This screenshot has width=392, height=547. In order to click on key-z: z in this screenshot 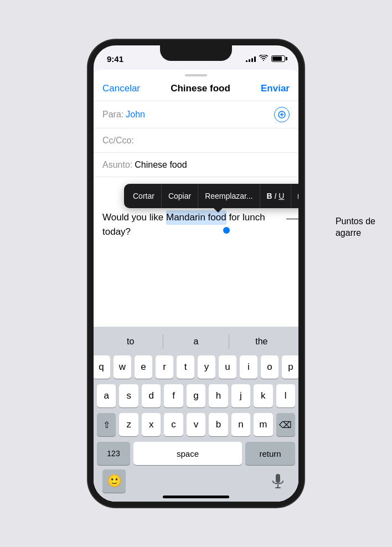, I will do `click(128, 425)`.